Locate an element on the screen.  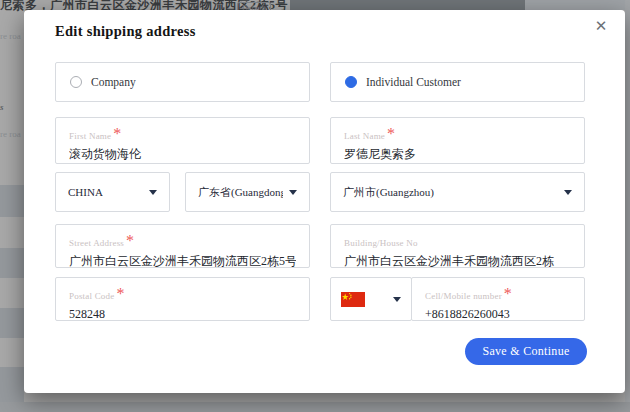
radio-checked-icon is located at coordinates (351, 82).